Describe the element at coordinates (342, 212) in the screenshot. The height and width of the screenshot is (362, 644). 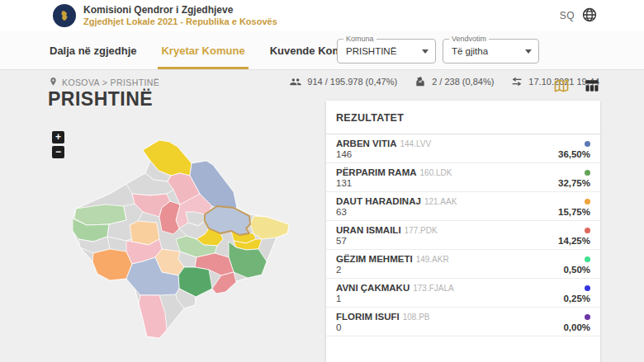
I see `candidate-votes: 63` at that location.